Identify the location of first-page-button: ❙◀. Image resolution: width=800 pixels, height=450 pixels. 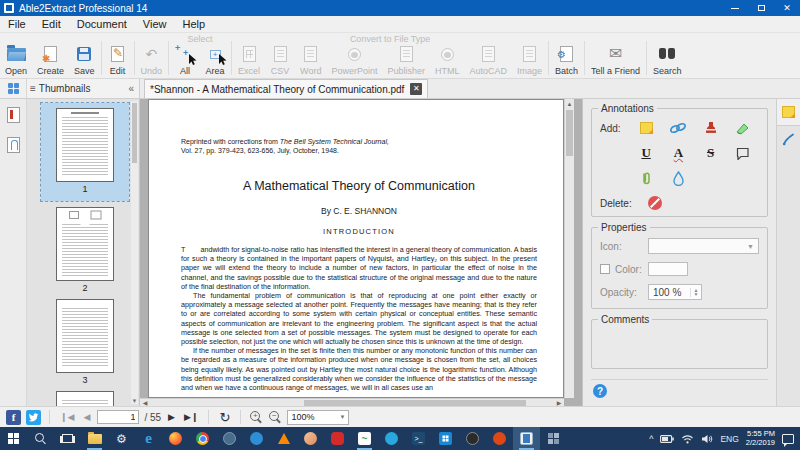
(67, 417).